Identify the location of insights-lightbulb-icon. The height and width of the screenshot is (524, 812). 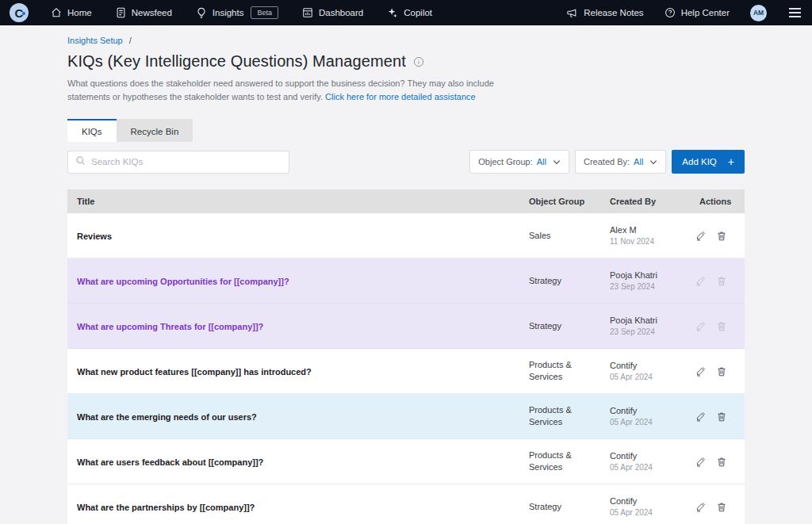
(201, 13).